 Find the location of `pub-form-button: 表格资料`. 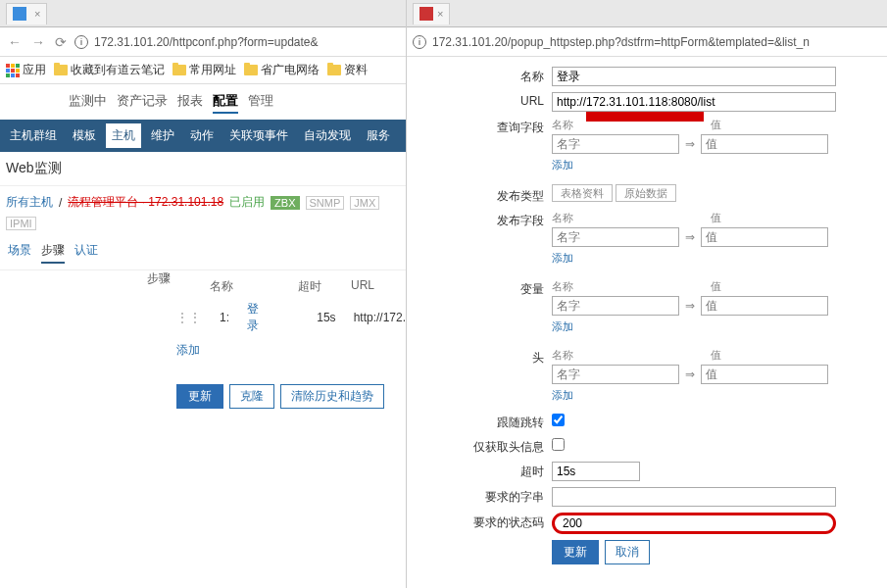

pub-form-button: 表格资料 is located at coordinates (582, 193).